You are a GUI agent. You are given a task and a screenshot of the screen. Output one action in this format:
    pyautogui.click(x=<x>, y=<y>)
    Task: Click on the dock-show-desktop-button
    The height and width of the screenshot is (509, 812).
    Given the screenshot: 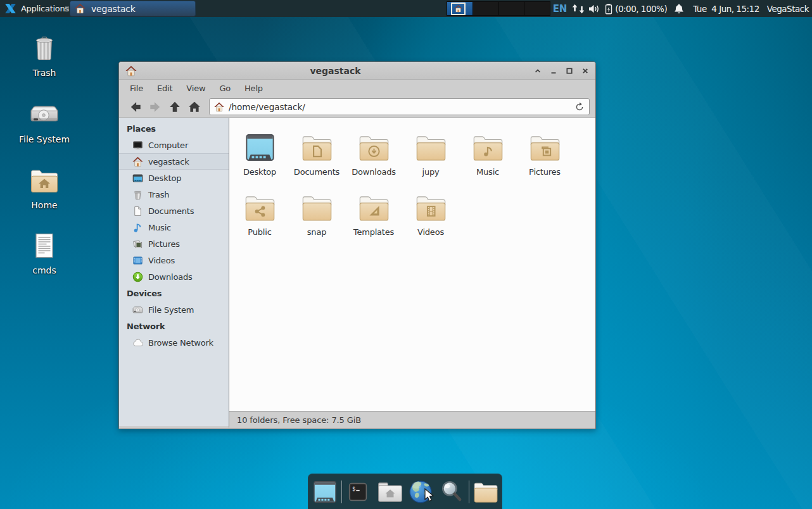 What is the action you would take?
    pyautogui.click(x=325, y=492)
    